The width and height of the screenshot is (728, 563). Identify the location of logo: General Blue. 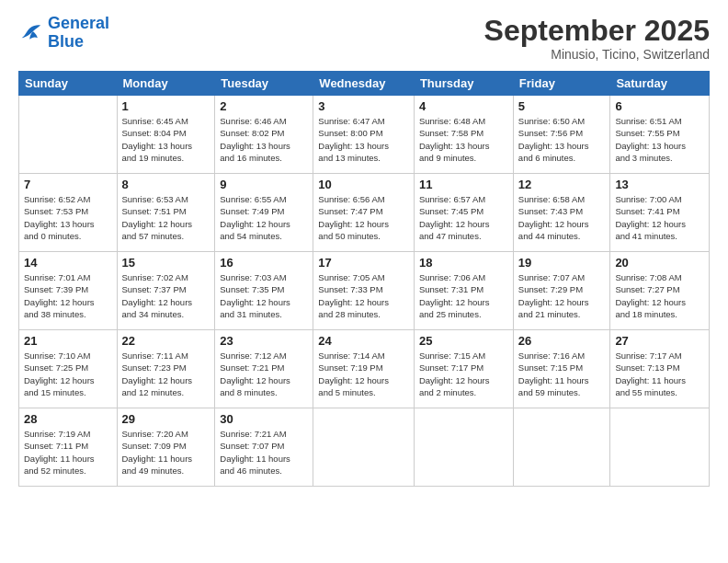
(64, 33).